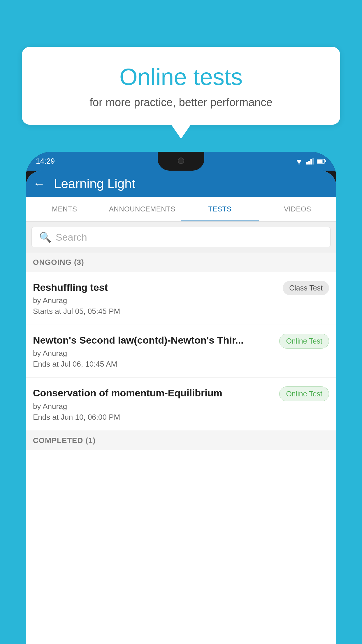  I want to click on test-item-1-content: Reshuffling test by Anurag Starts at Jul…, so click(158, 298).